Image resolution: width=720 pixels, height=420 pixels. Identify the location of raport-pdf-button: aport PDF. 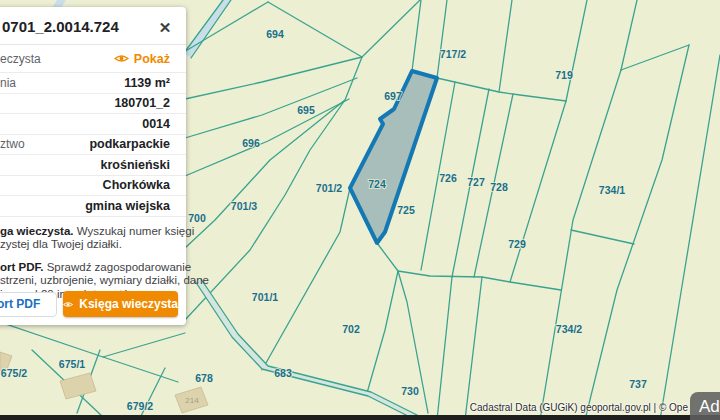
(28, 304).